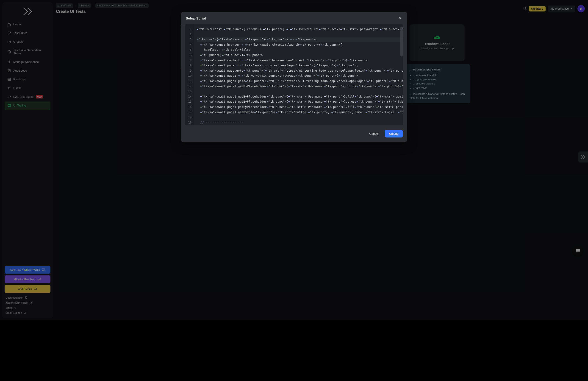 Image resolution: width=588 pixels, height=381 pixels. I want to click on code-editor: 12345678910111213141516171819 ="tk-kw">c…, so click(294, 75).